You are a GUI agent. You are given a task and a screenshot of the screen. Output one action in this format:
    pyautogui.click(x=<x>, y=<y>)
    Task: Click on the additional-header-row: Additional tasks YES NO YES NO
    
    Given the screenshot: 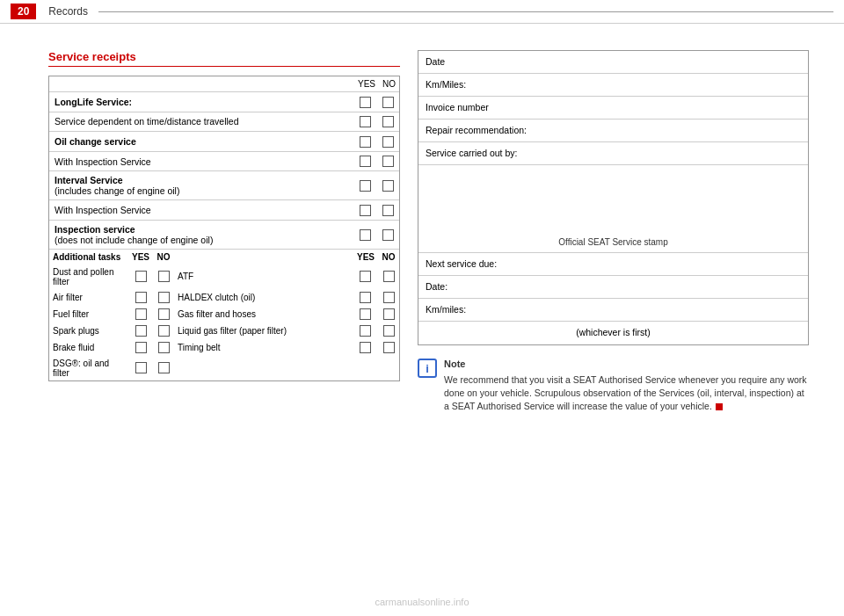 What is the action you would take?
    pyautogui.click(x=224, y=257)
    